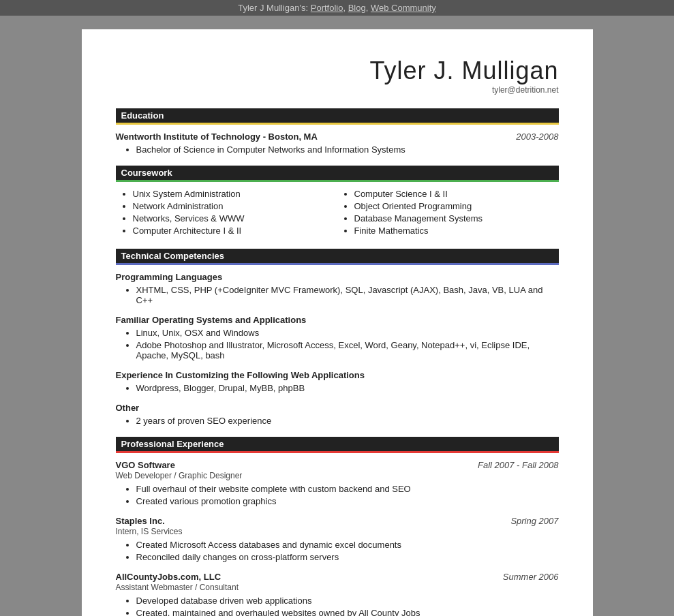 This screenshot has width=674, height=616. What do you see at coordinates (337, 202) in the screenshot?
I see `coursework-section: Coursework Unix System Administration Ne…` at bounding box center [337, 202].